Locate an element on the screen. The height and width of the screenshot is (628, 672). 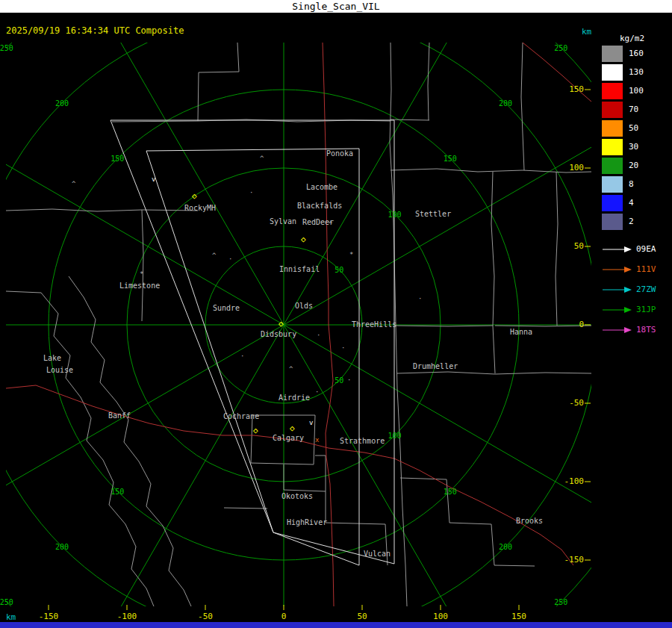
scale-value: 4 is located at coordinates (632, 203).